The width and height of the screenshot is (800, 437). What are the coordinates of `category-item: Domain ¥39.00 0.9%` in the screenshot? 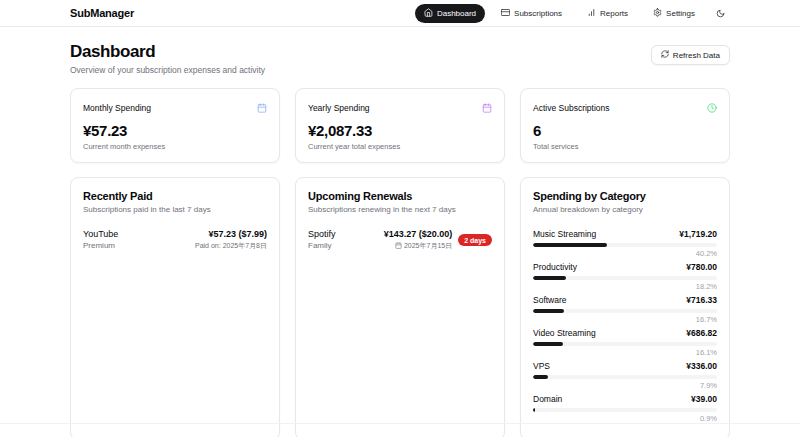 It's located at (625, 408).